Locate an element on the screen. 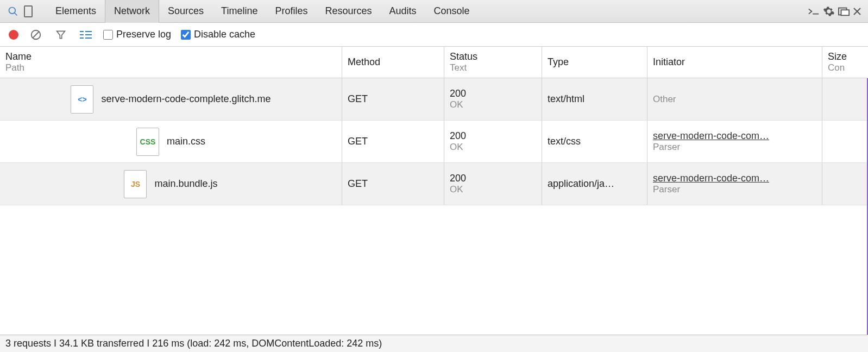  network-status-bar: 3 requests I 34.1 KB transferred I 216 m… is located at coordinates (434, 343).